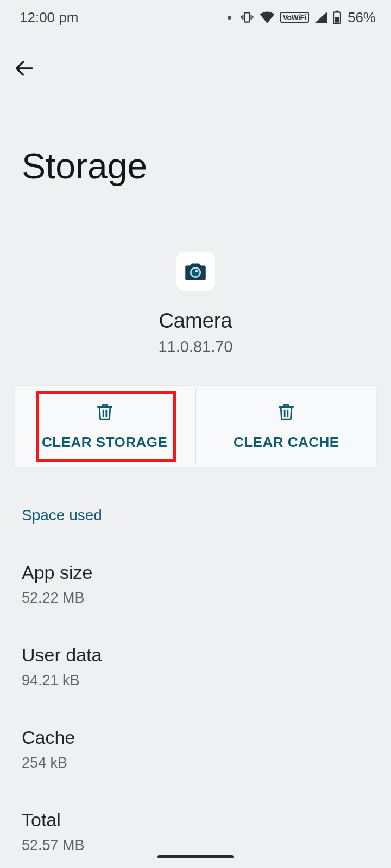  I want to click on nav-handle, so click(195, 857).